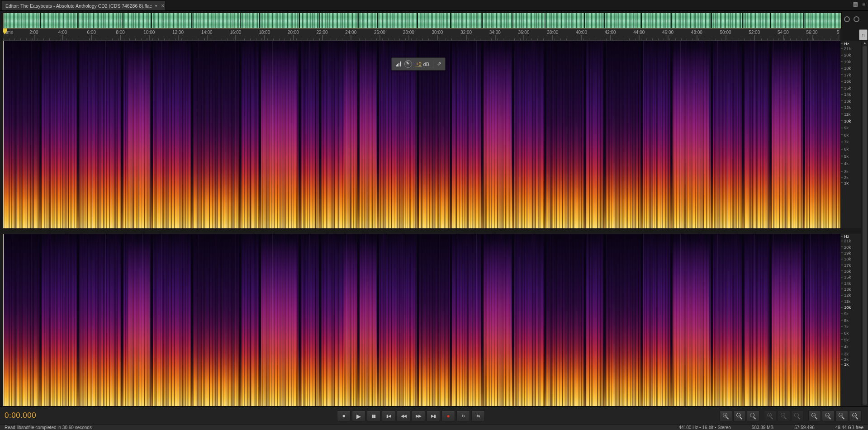 The image size is (868, 430). What do you see at coordinates (846, 354) in the screenshot?
I see `frequency-label: 3k` at bounding box center [846, 354].